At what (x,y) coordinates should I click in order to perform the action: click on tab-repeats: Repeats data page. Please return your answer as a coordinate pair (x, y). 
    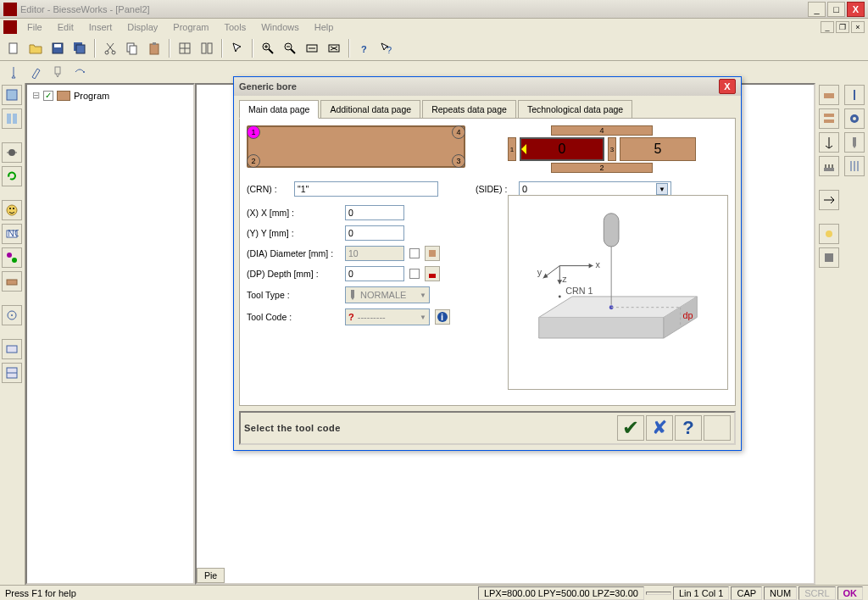
    Looking at the image, I should click on (470, 109).